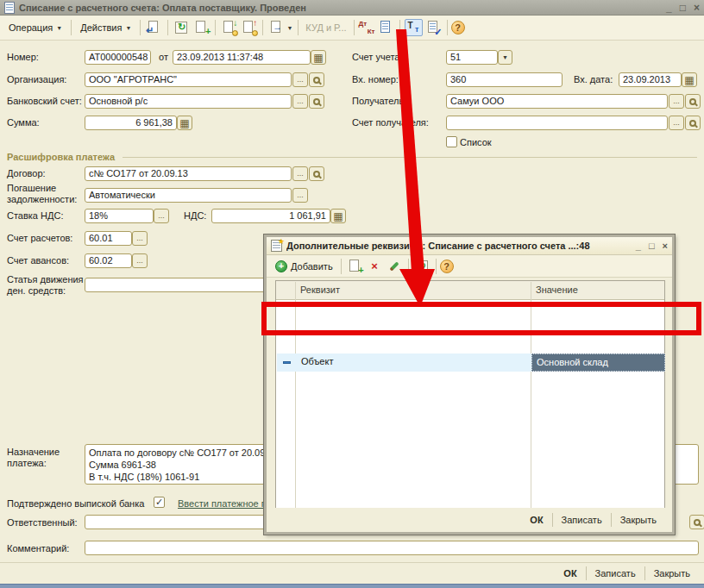 The height and width of the screenshot is (588, 704). Describe the element at coordinates (159, 502) in the screenshot. I see `confirmed-checkbox: ✓` at that location.